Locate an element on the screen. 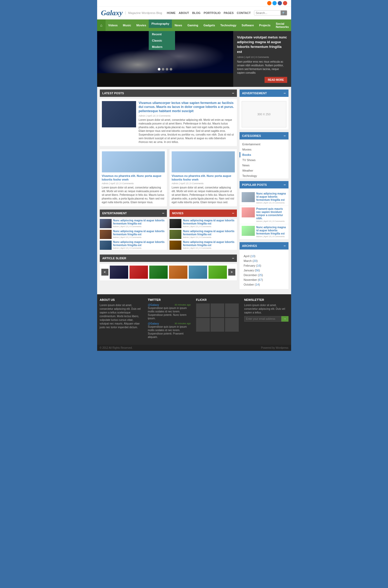 The image size is (388, 588). mov-post-2-title: Nunc adipiscing magna id augue lobortis … is located at coordinates (210, 233).